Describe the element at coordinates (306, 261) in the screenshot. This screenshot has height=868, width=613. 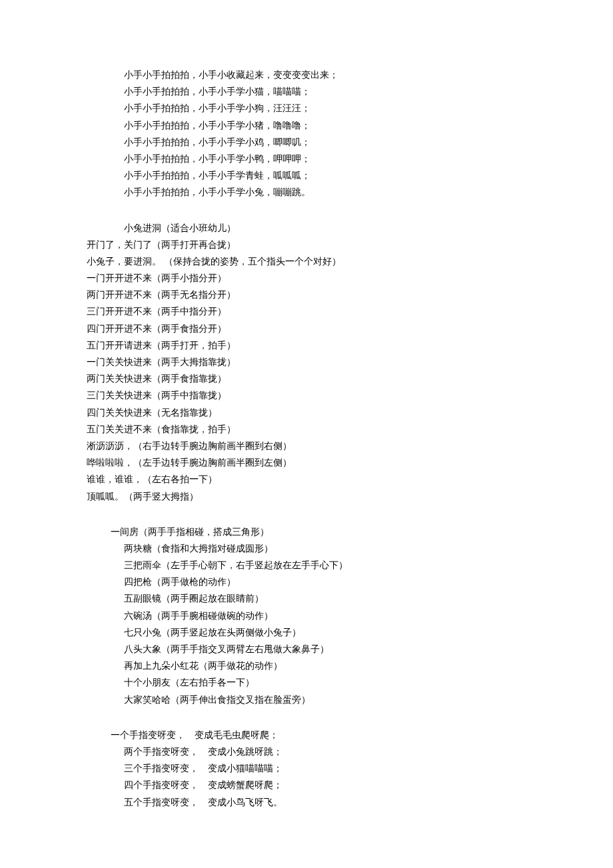
I see `text-line: 小兔子，要进洞。 （保持合拢的姿势，五个指头一个个对好）` at that location.